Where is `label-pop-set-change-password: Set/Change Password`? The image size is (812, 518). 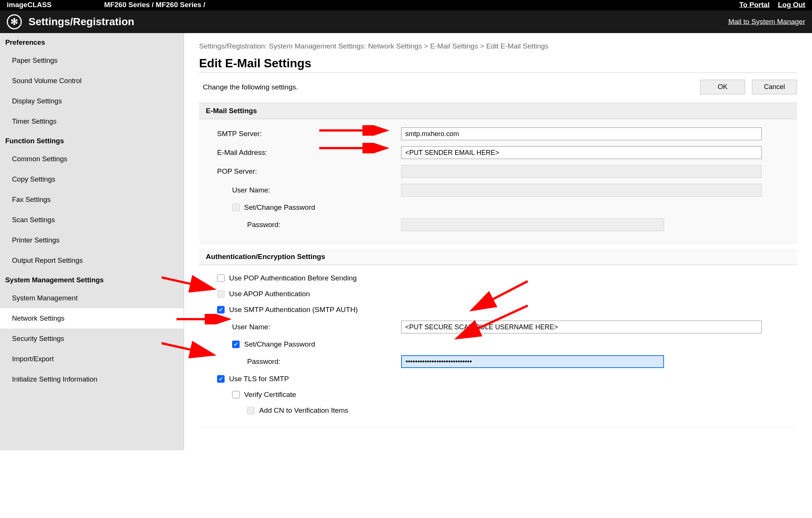
label-pop-set-change-password: Set/Change Password is located at coordinates (279, 208).